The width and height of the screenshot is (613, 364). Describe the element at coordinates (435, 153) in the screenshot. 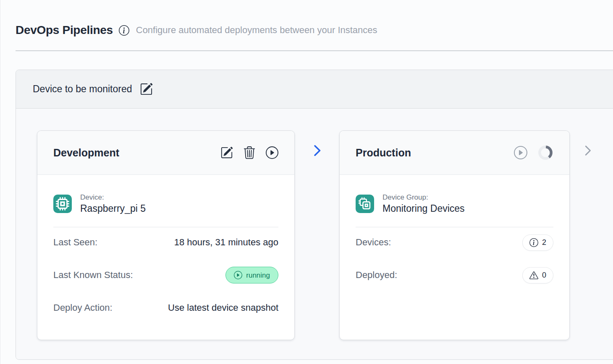

I see `stage-title: Production` at that location.